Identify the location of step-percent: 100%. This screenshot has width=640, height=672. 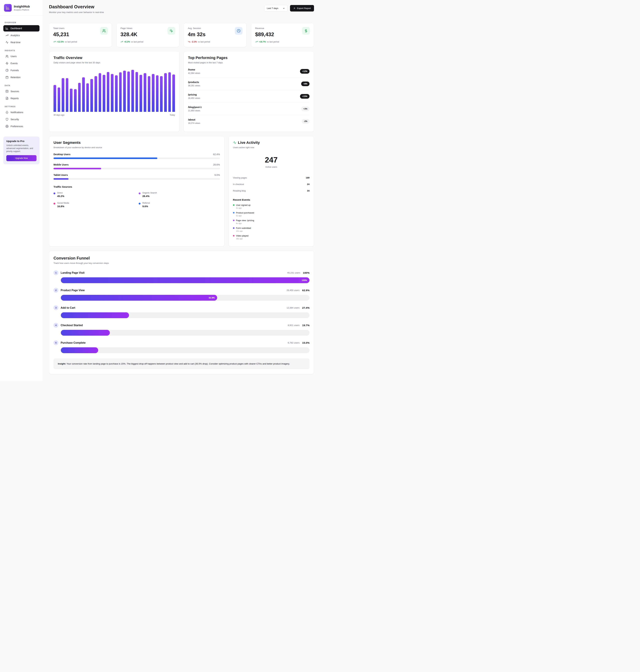
(306, 273).